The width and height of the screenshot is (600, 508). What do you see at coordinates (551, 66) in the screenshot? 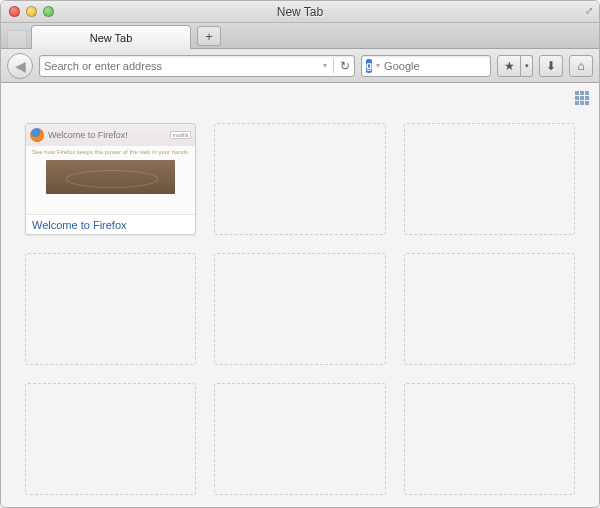
I see `downloads-button: ⬇` at bounding box center [551, 66].